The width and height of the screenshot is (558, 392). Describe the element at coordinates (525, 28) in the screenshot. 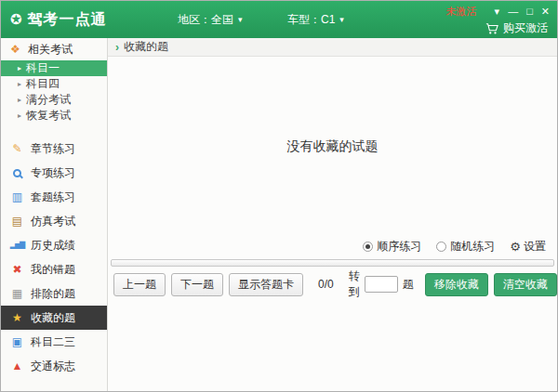

I see `buy-activation-label: 购买激活` at that location.